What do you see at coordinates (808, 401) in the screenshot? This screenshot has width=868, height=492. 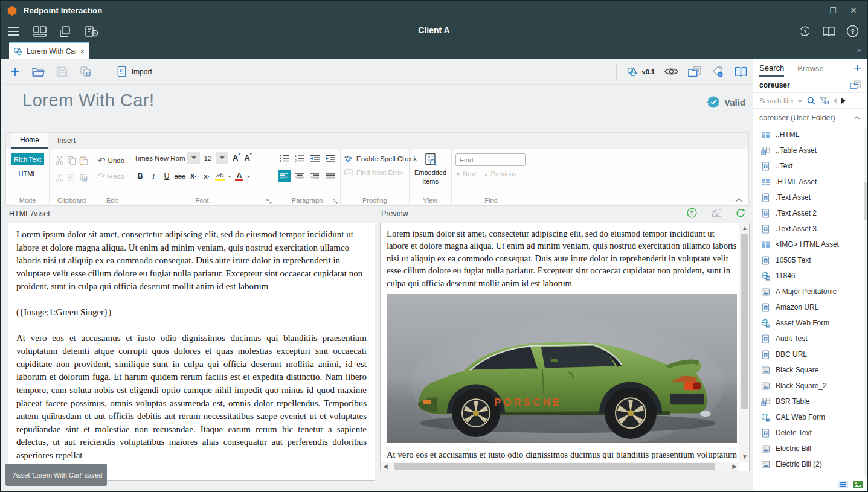 I see `file-list-item: BSR Table` at bounding box center [808, 401].